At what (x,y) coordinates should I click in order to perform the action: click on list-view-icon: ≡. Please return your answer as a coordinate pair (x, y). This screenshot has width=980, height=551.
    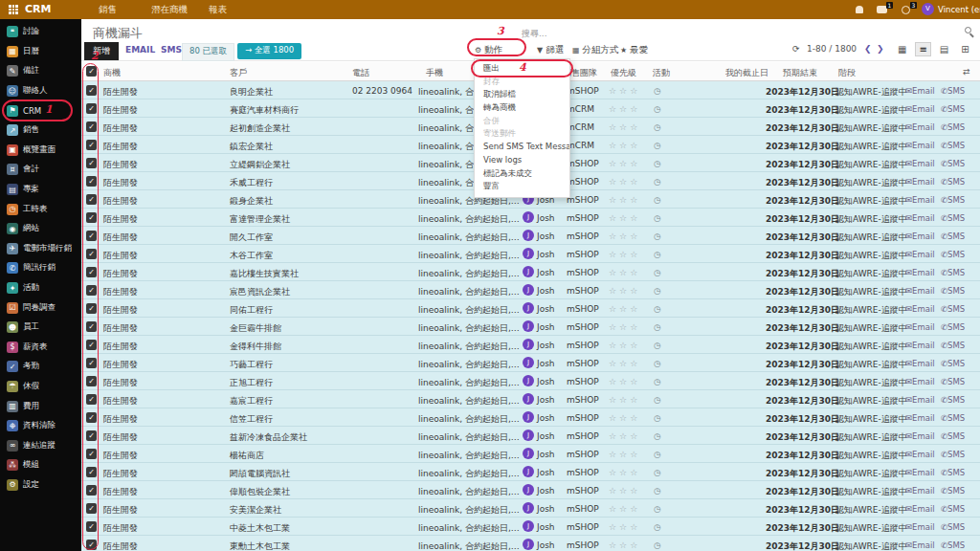
    Looking at the image, I should click on (923, 50).